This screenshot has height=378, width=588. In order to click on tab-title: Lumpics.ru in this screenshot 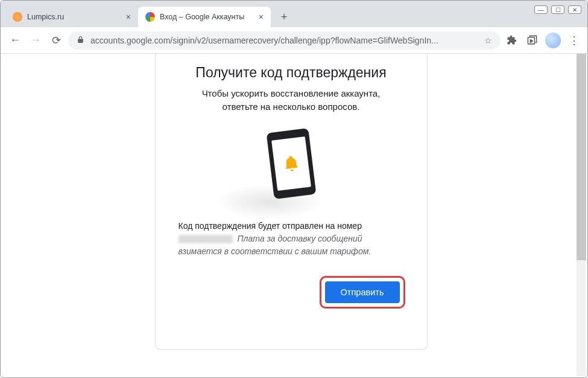, I will do `click(74, 17)`.